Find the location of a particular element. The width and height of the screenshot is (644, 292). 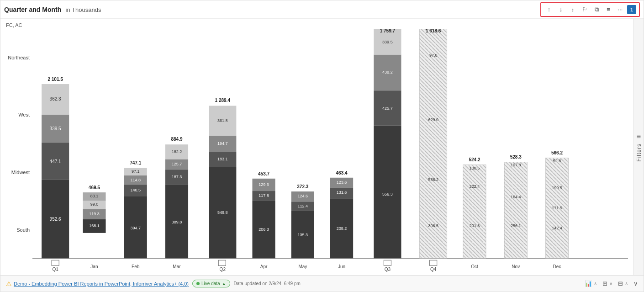

chart-series-label: FC, AC is located at coordinates (317, 25).